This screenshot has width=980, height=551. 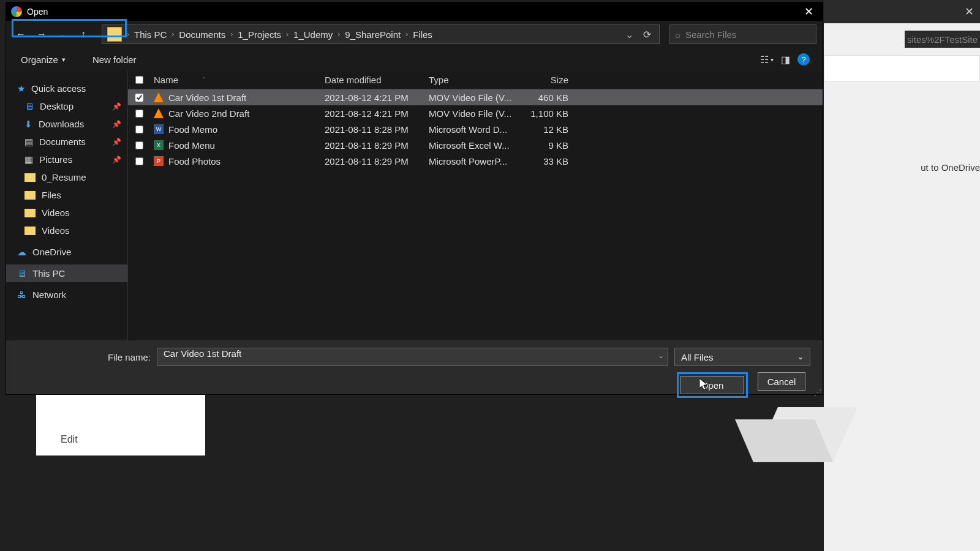 I want to click on file-size: 12 KB, so click(x=547, y=130).